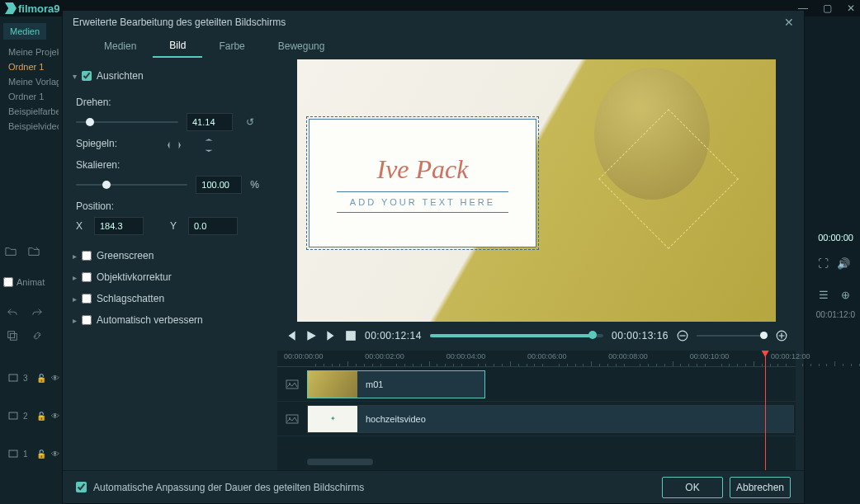 The image size is (860, 504). Describe the element at coordinates (292, 384) in the screenshot. I see `track-type-icon` at that location.